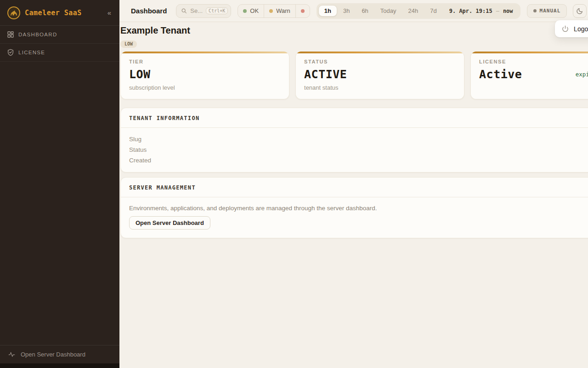  Describe the element at coordinates (149, 11) in the screenshot. I see `page-header-title: Dashboard` at that location.